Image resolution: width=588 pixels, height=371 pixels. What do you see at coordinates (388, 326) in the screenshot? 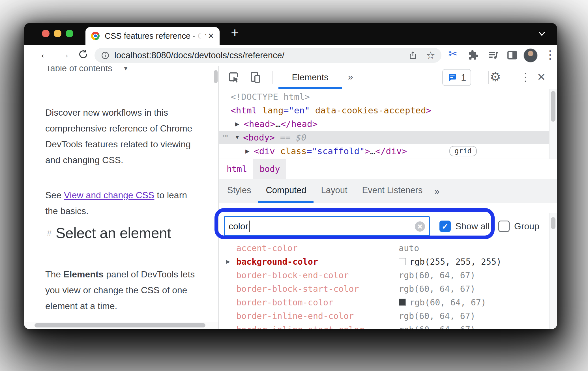
I see `computed-property-row: border-inline-start-colorrgb(60, 64, 67)` at bounding box center [388, 326].